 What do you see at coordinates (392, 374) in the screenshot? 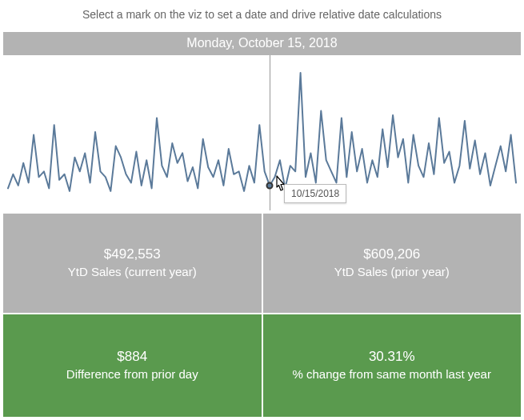
I see `metric-label: % change from same month last year` at bounding box center [392, 374].